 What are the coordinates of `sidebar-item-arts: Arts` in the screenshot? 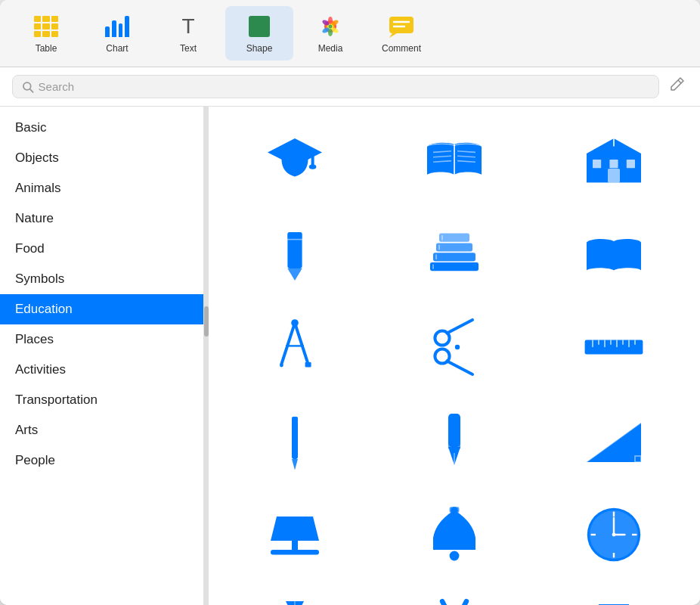 It's located at (101, 430).